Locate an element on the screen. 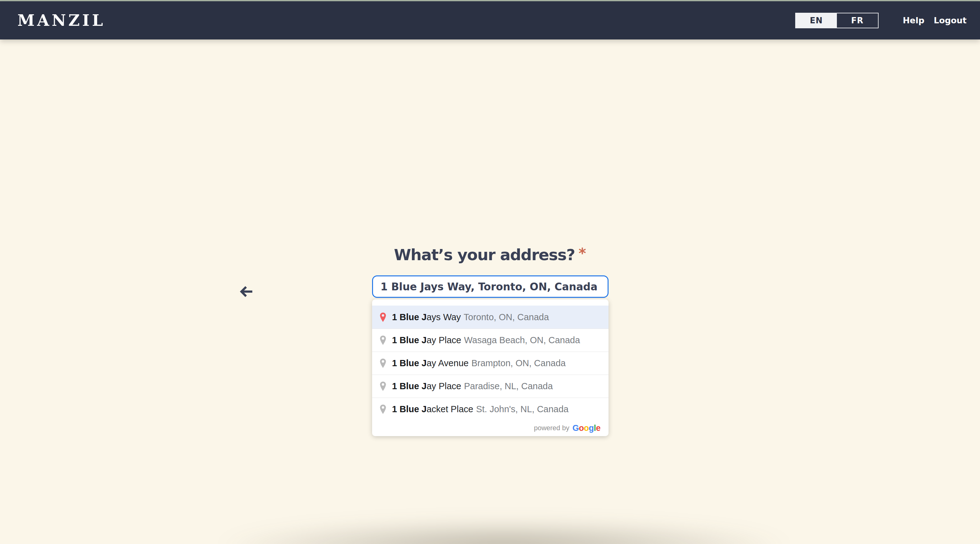 The image size is (980, 544). suggestion-secondary-text: Brampton, ON, Canada is located at coordinates (519, 363).